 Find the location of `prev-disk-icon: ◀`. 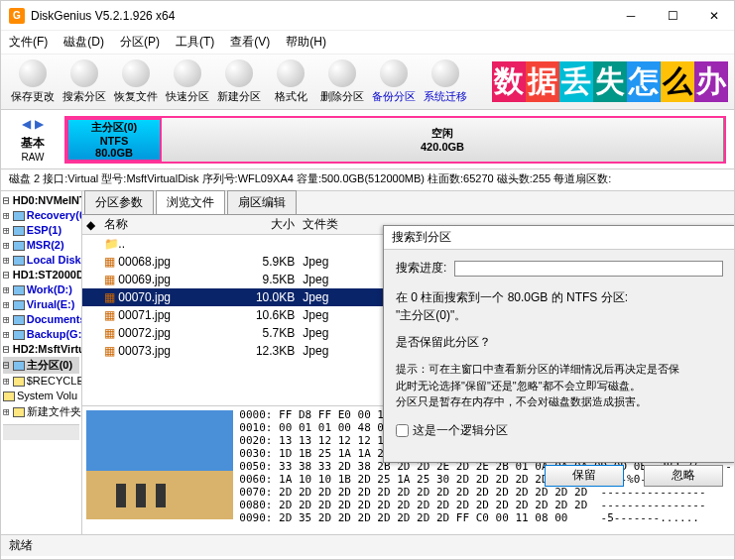

prev-disk-icon: ◀ is located at coordinates (26, 124).